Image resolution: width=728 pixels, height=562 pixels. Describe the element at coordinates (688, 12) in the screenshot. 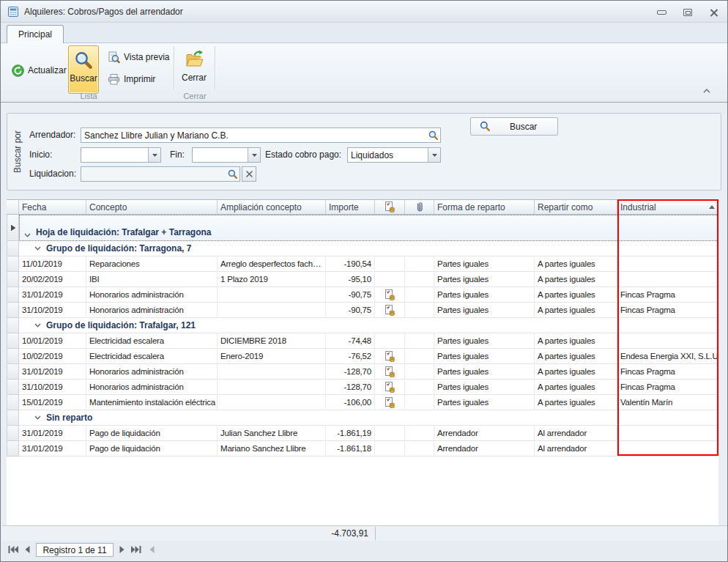

I see `restore-button` at that location.